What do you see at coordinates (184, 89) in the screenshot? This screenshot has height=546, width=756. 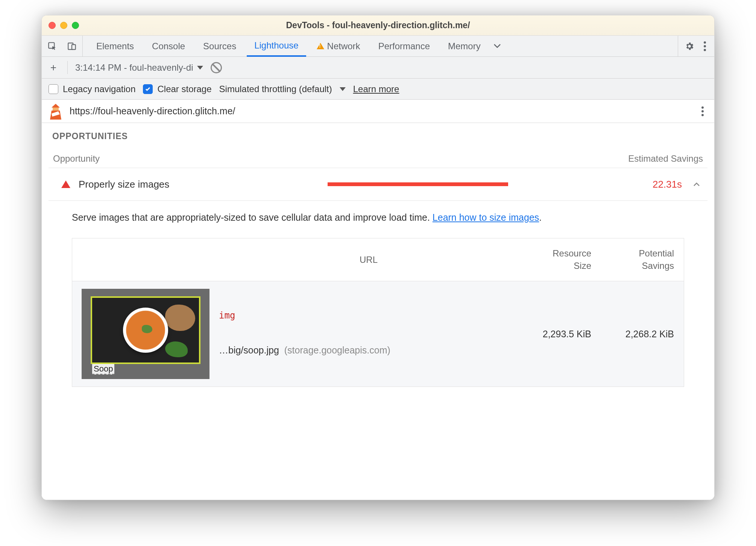 I see `clear-storage-label: Clear storage` at bounding box center [184, 89].